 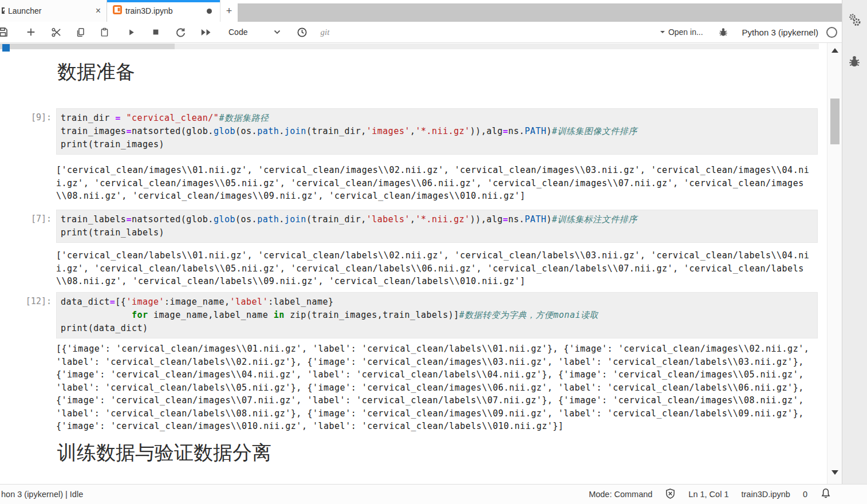 I want to click on notifications-button, so click(x=826, y=494).